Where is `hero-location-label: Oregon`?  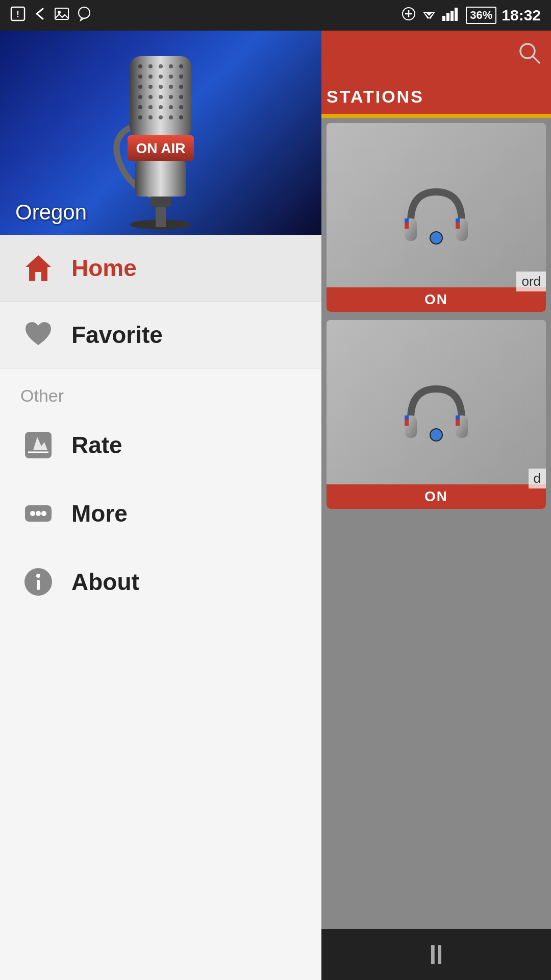 hero-location-label: Oregon is located at coordinates (51, 212).